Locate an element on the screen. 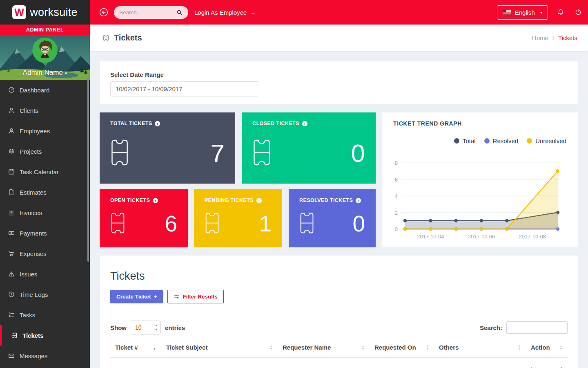 This screenshot has width=588, height=368. stat-card-label: CLOSED TICKETS is located at coordinates (276, 123).